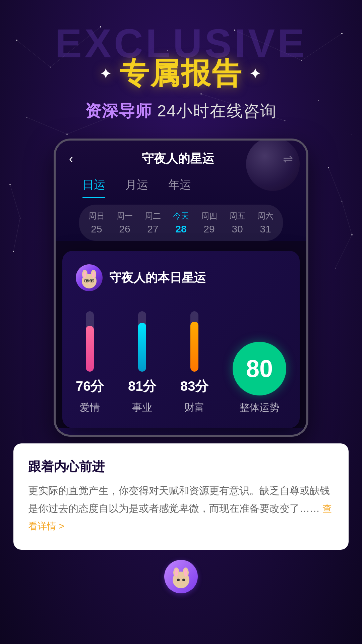  I want to click on subtitle-rest: 24小时在线咨询, so click(217, 111).